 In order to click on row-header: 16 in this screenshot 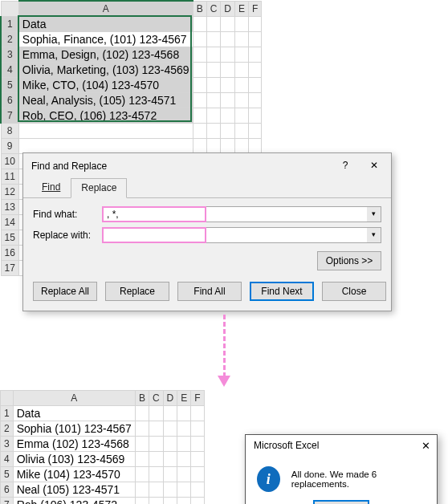, I will do `click(10, 252)`.